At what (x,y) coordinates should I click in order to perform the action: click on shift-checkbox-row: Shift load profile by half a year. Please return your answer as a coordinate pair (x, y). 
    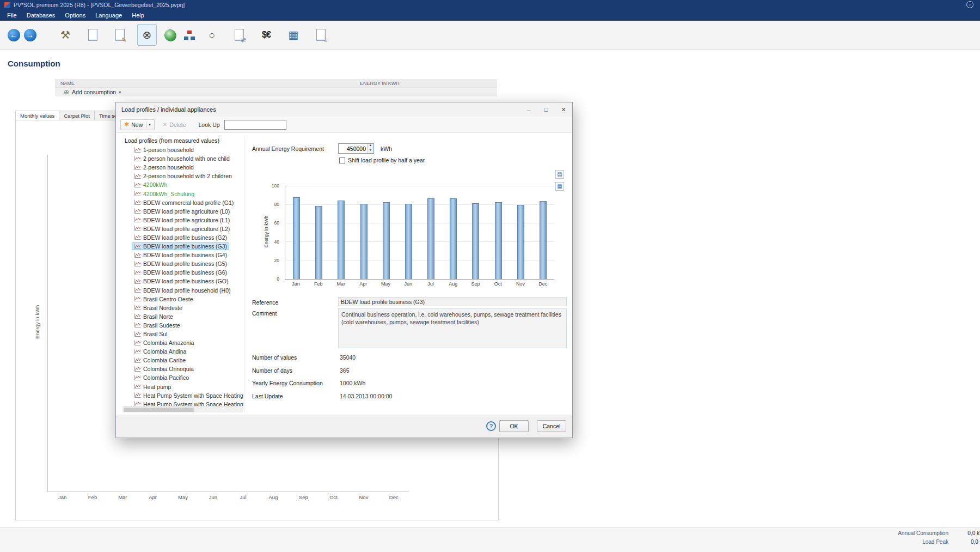
    Looking at the image, I should click on (382, 160).